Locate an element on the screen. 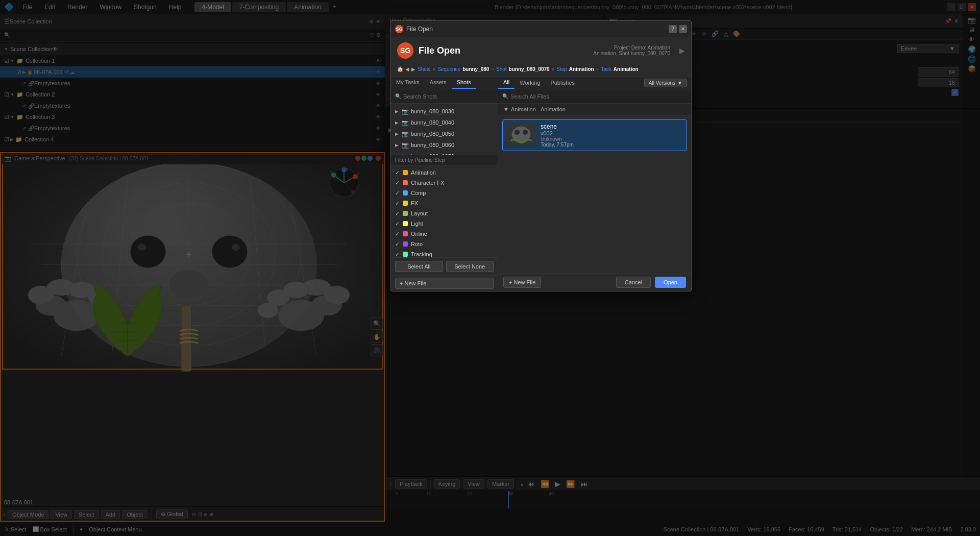  label-0030: bunny_080_0030 is located at coordinates (433, 111).